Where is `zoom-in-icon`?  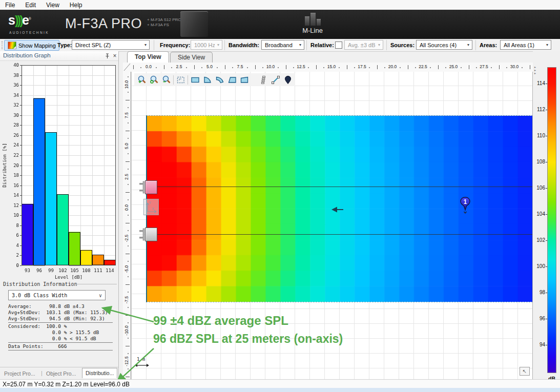 zoom-in-icon is located at coordinates (141, 80).